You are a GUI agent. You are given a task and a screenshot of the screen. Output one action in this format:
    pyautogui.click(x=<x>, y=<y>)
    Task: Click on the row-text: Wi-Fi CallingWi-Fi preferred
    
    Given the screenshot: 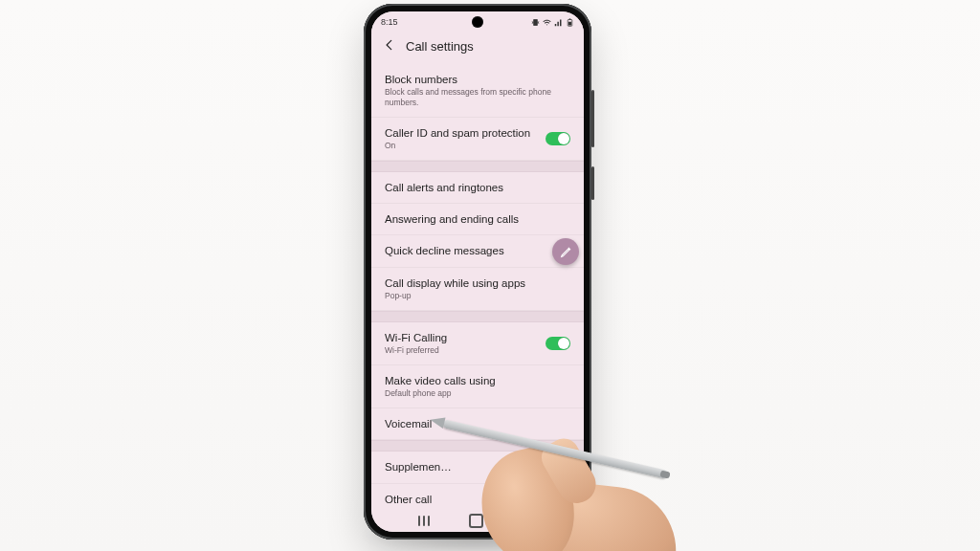 What is the action you would take?
    pyautogui.click(x=460, y=343)
    